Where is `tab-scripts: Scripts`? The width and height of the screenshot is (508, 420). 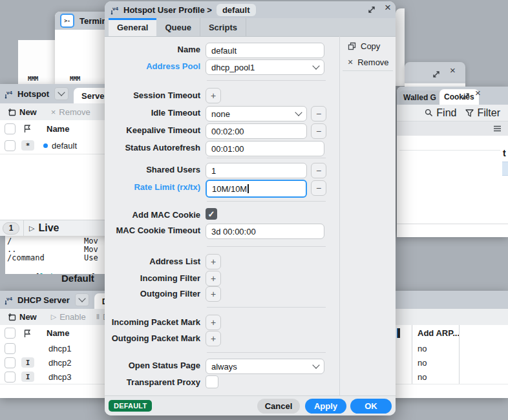
tab-scripts: Scripts is located at coordinates (224, 27).